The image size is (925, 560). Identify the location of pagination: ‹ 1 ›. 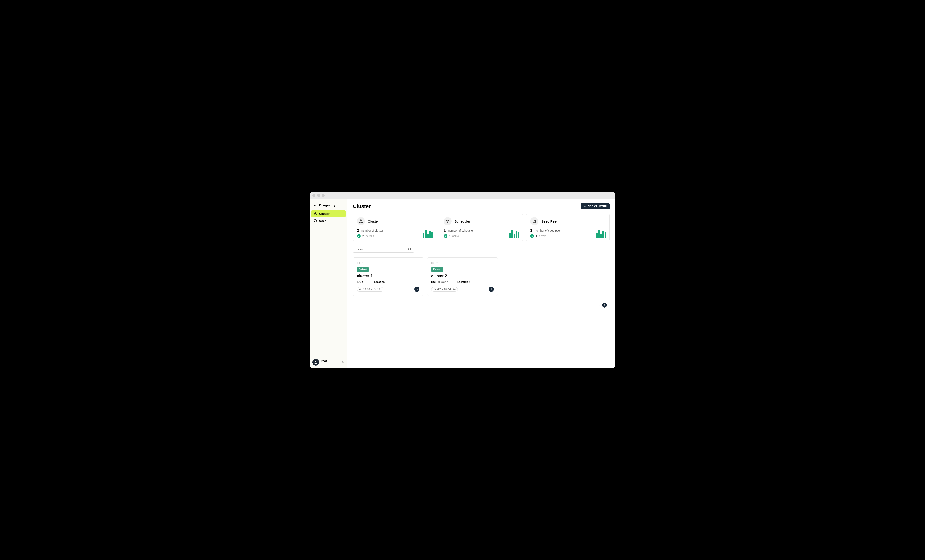
(481, 305).